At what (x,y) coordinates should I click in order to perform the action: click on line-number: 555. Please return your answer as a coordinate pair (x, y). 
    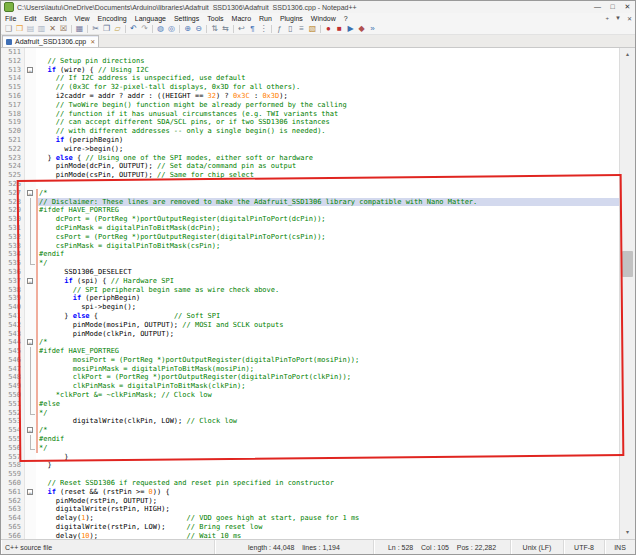
    Looking at the image, I should click on (13, 440).